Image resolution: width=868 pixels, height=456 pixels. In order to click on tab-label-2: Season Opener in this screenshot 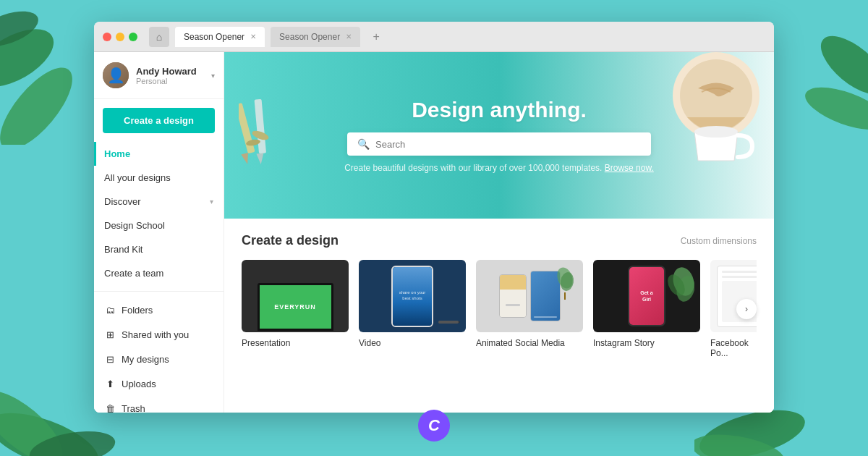, I will do `click(310, 37)`.